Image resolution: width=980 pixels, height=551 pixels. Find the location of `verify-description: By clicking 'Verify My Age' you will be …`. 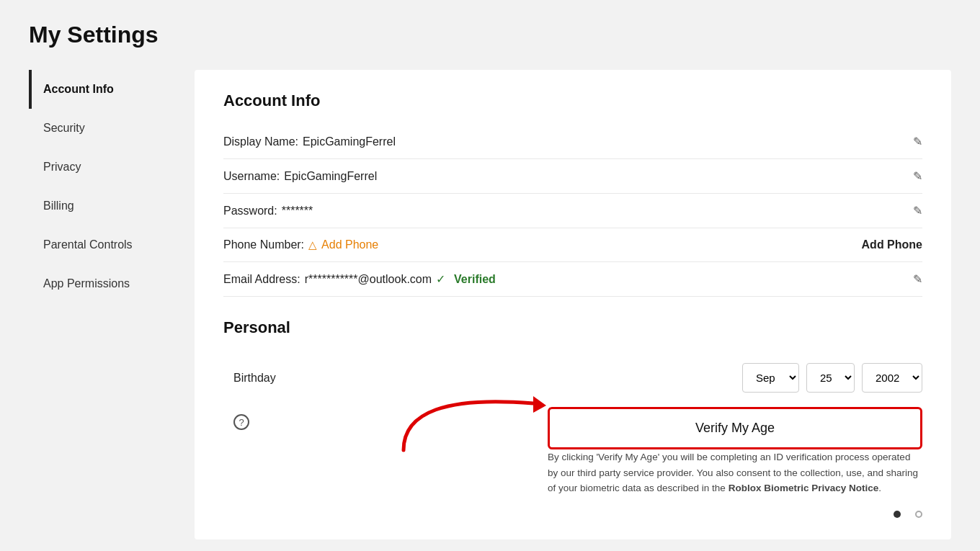

verify-description: By clicking 'Verify My Age' you will be … is located at coordinates (735, 472).